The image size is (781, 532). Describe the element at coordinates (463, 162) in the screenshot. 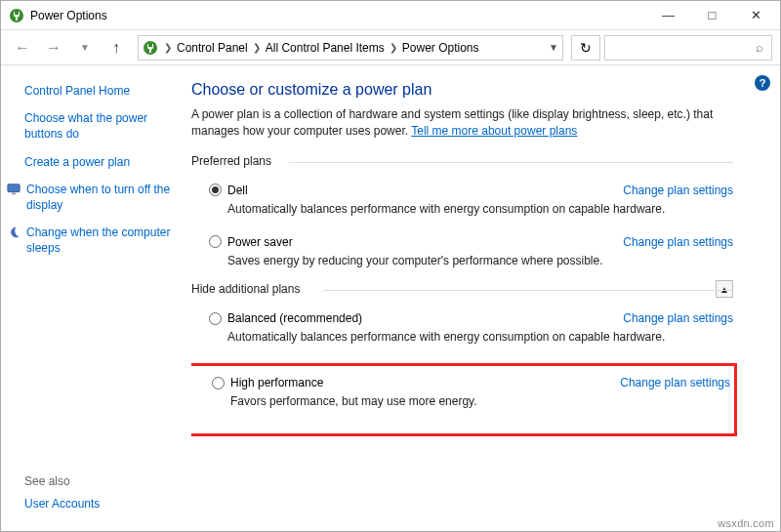

I see `preferred-plans-label: Preferred plans` at that location.